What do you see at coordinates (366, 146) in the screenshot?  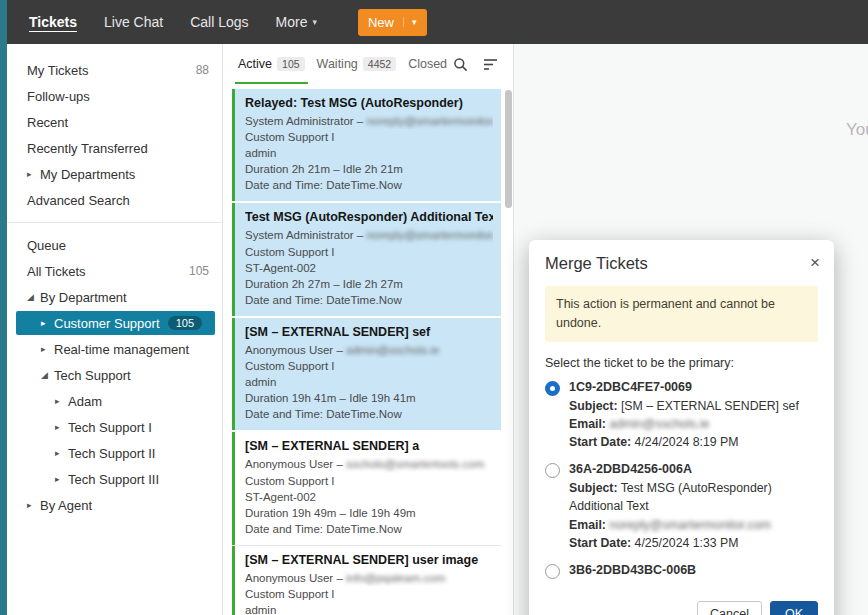 I see `ticket-list-item: Relayed: Test MSG (AutoResponder) System…` at bounding box center [366, 146].